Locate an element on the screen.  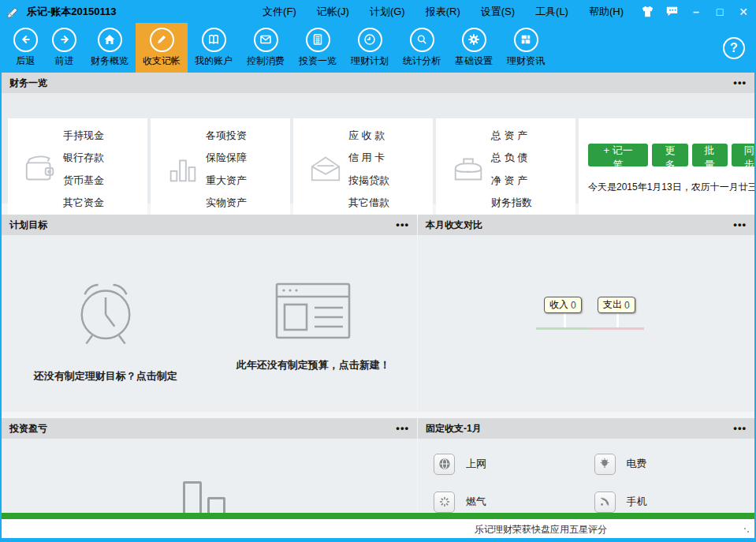
toolbar-my-accounts: 我的账户 is located at coordinates (214, 47).